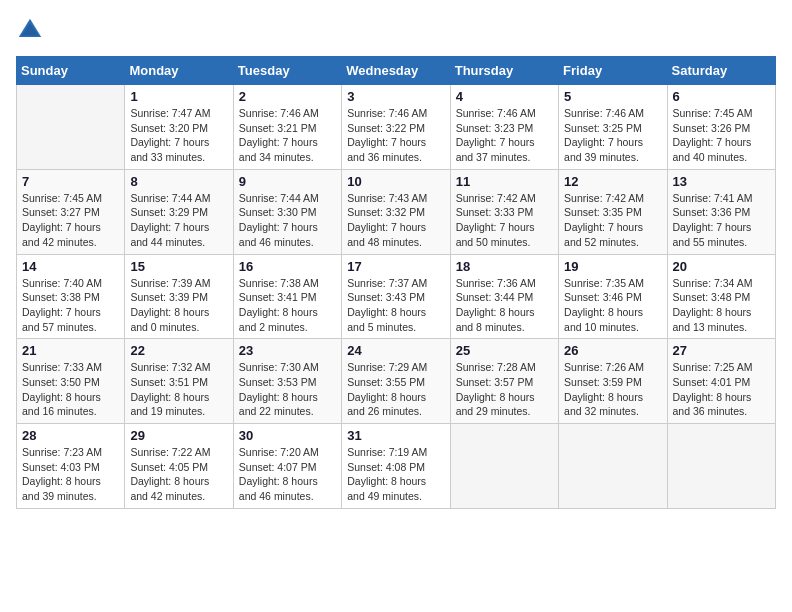 This screenshot has width=792, height=612. Describe the element at coordinates (62, 220) in the screenshot. I see `day-detail: Sunrise: 7:45 AMSunset: 3:27 PMDaylight:…` at that location.